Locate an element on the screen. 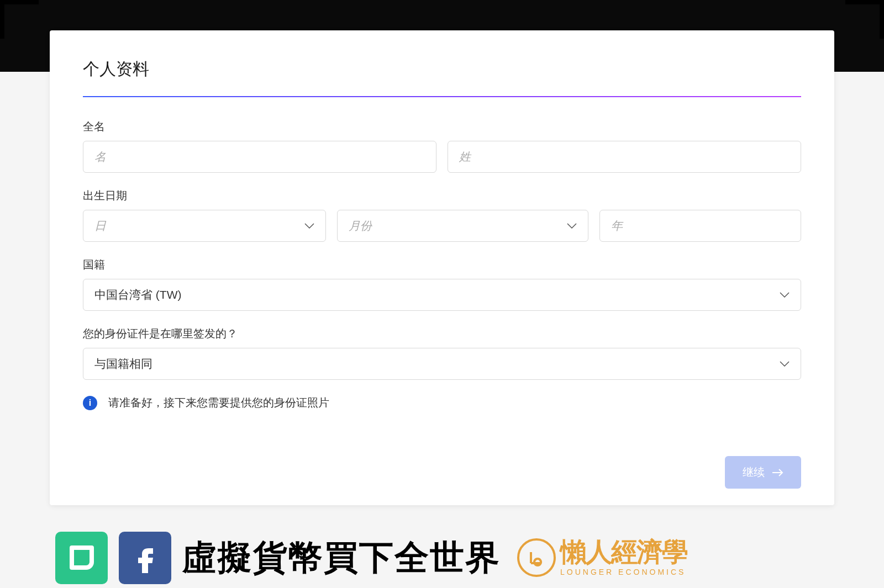 The height and width of the screenshot is (588, 884). banner-main-text: 虛擬貨幣買下全世界 is located at coordinates (341, 558).